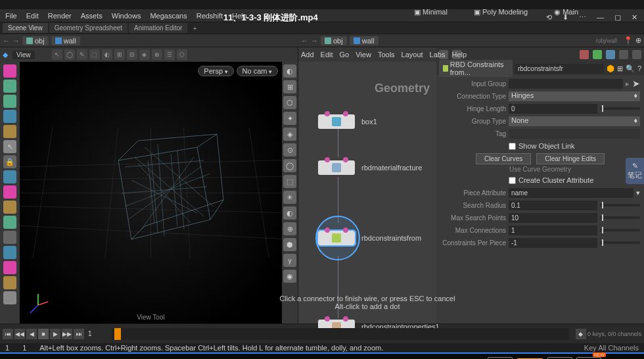  I want to click on display-icon: ◈, so click(290, 134).